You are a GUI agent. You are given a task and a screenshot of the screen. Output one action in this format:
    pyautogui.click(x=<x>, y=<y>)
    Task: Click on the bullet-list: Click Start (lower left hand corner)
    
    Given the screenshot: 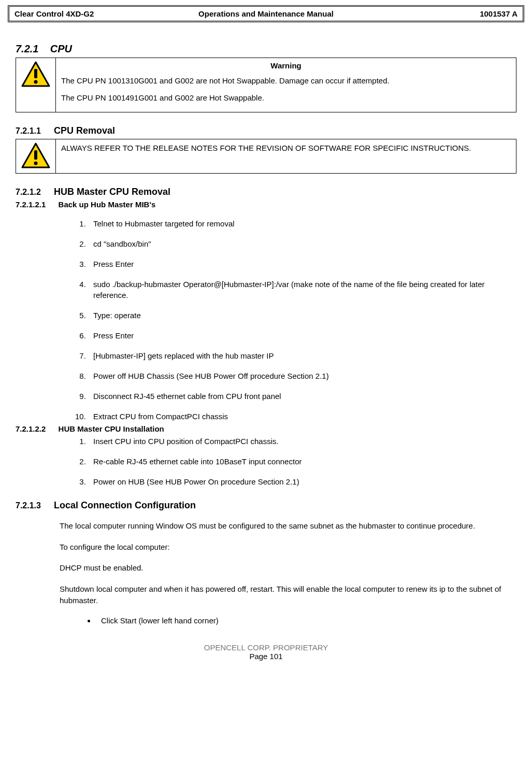 What is the action you would take?
    pyautogui.click(x=310, y=621)
    